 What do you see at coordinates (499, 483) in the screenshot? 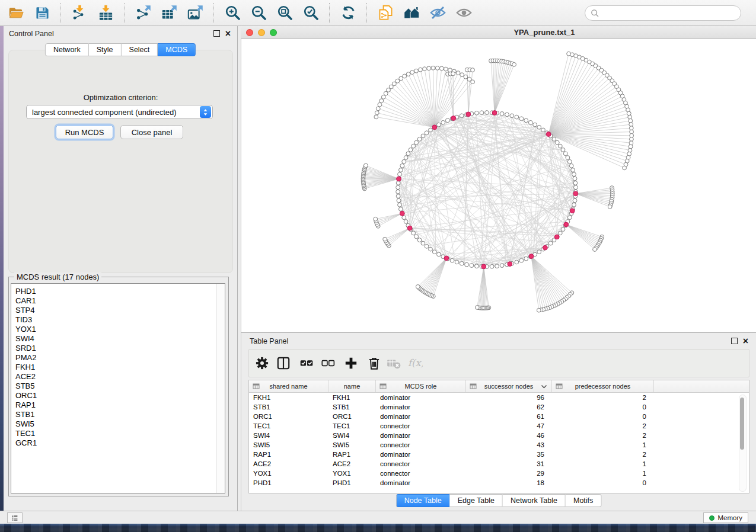
I see `table-row: PHD1PHD1dominator180` at bounding box center [499, 483].